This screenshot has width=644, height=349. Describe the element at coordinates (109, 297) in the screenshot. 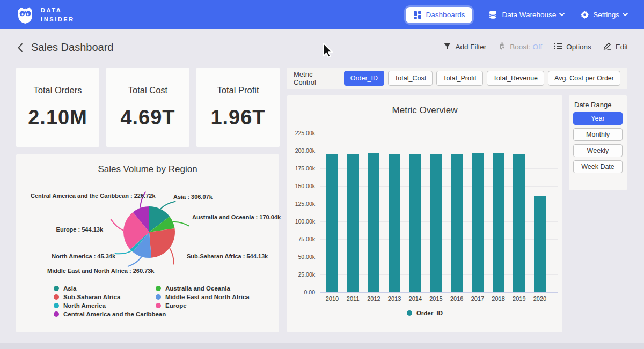

I see `legend-item-sub-saharan-africa: Sub-Saharan Africa` at that location.